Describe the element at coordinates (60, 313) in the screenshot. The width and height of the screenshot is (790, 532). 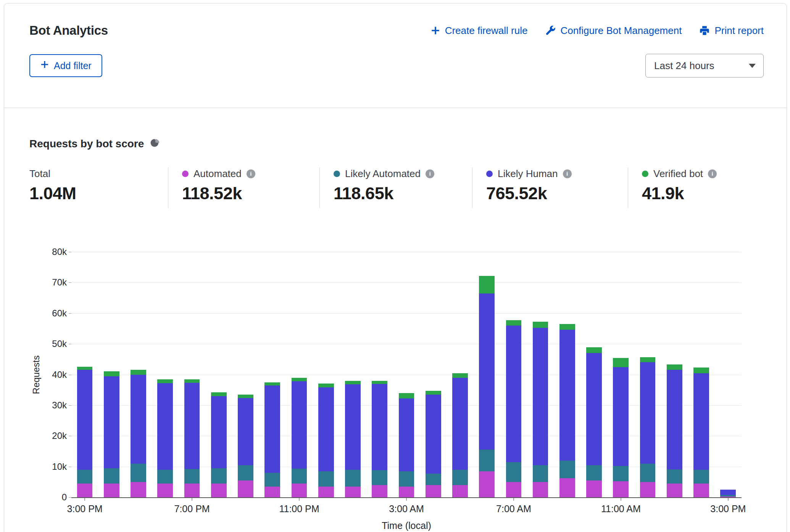
I see `y-tick-label: 60k` at that location.